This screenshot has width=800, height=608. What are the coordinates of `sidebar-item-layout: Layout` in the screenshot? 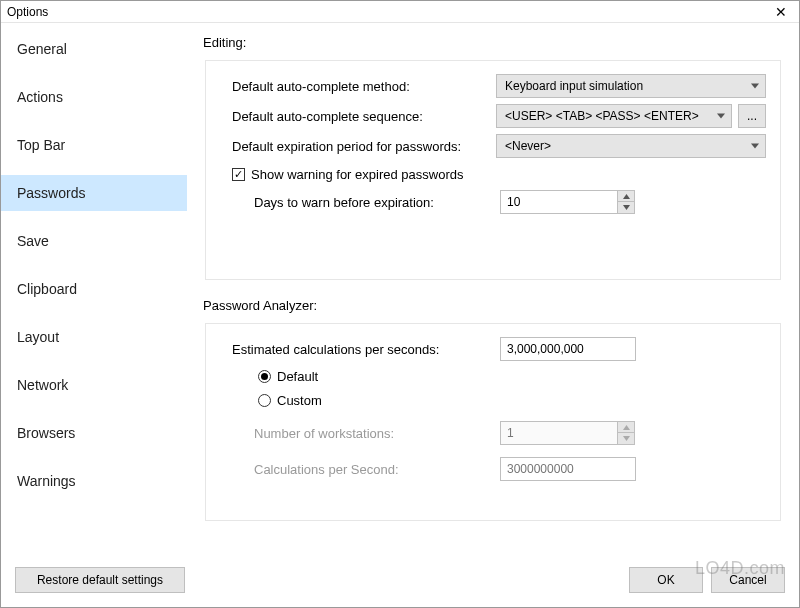 It's located at (94, 337).